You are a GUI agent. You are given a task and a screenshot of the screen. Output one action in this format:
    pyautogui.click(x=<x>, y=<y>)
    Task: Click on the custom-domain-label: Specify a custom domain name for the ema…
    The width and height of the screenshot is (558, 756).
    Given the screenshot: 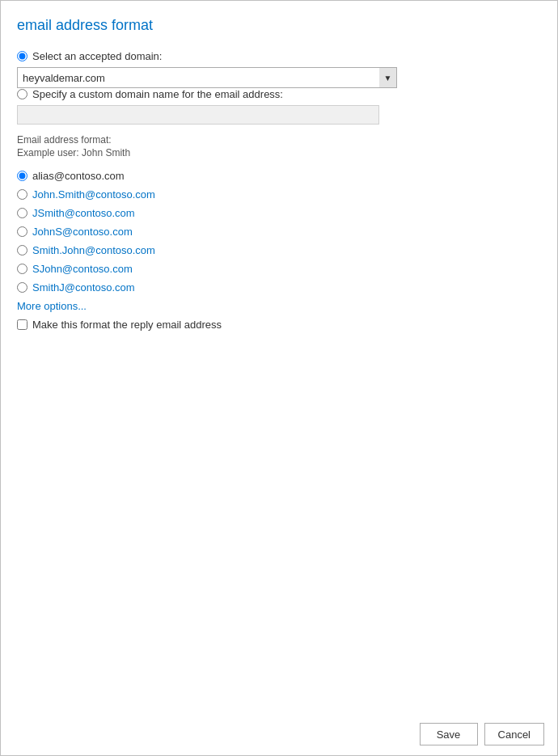 What is the action you would take?
    pyautogui.click(x=158, y=94)
    